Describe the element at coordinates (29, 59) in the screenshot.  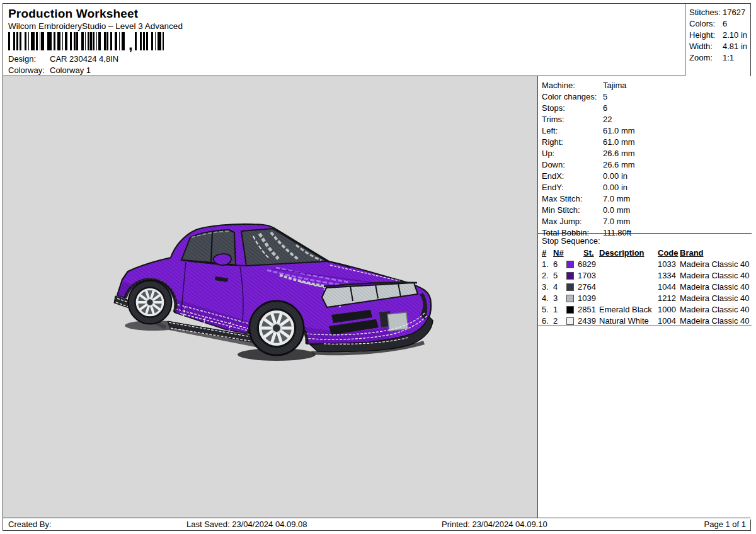
I see `design-label: Design:` at that location.